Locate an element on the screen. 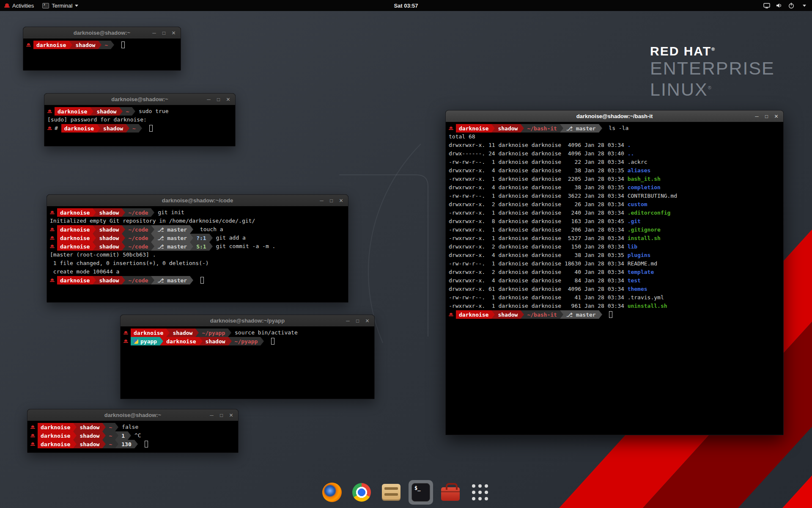 The width and height of the screenshot is (812, 508). terminal-text: template is located at coordinates (641, 272).